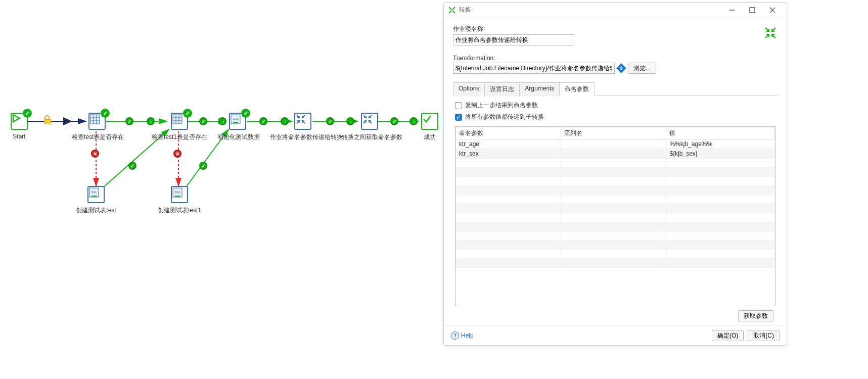 The height and width of the screenshot is (379, 868). I want to click on table-row: ktr_age %%kjb_age%%, so click(616, 145).